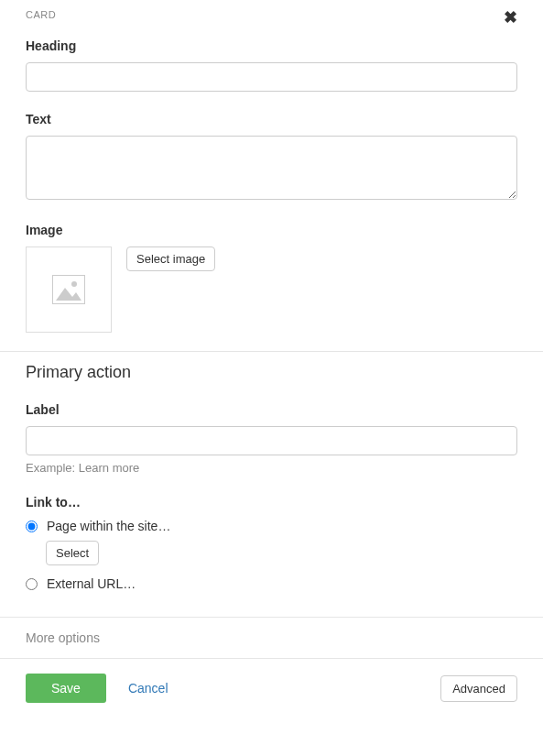 The image size is (543, 756). Describe the element at coordinates (170, 258) in the screenshot. I see `select-image-button: Select image` at that location.